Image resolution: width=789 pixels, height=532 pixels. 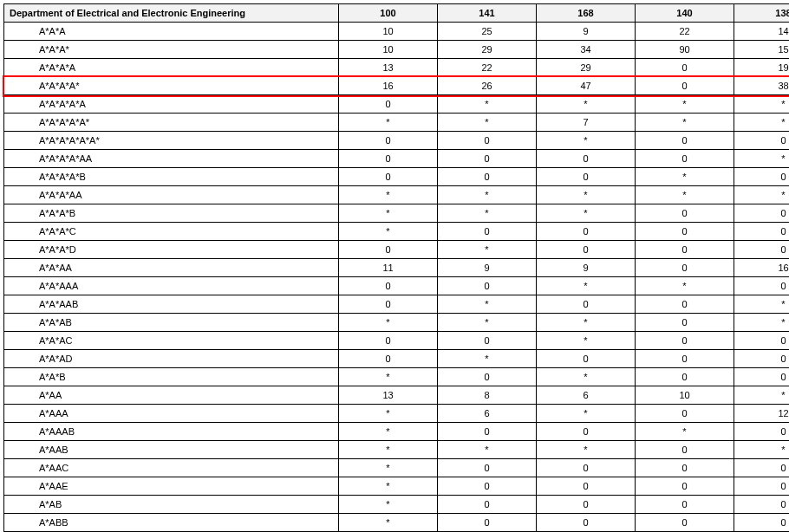 I want to click on table-row: A*A*AA1199016, so click(x=397, y=269).